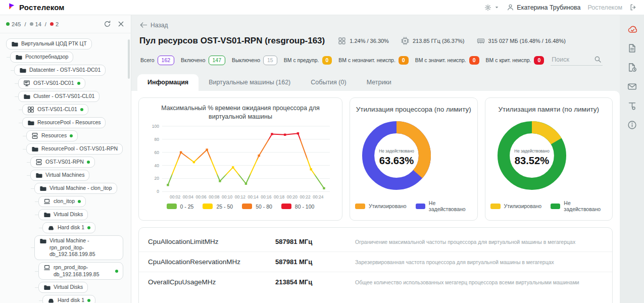 The image size is (644, 303). What do you see at coordinates (51, 300) in the screenshot?
I see `disk-icon` at bounding box center [51, 300].